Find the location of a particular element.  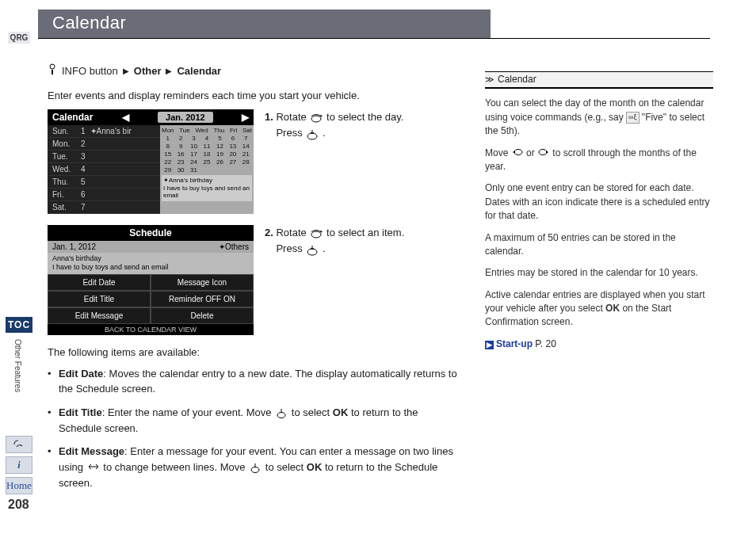

side-p5: Entries may be stored in the calendar fo… is located at coordinates (599, 273).